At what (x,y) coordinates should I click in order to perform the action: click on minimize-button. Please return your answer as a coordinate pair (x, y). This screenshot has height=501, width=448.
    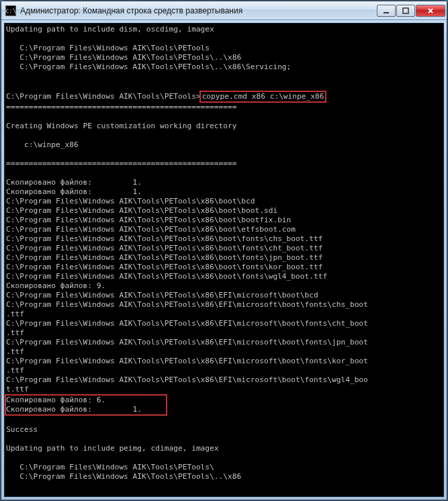
    Looking at the image, I should click on (386, 11).